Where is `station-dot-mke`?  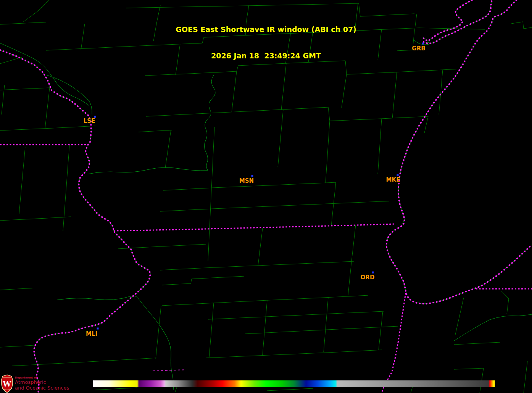 station-dot-mke is located at coordinates (398, 176).